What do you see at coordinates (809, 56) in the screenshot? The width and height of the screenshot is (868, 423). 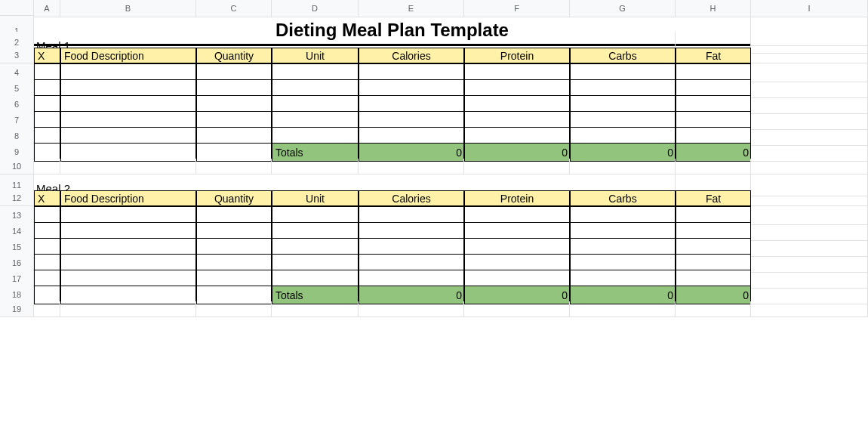 I see `cell-i-header-meal1` at bounding box center [809, 56].